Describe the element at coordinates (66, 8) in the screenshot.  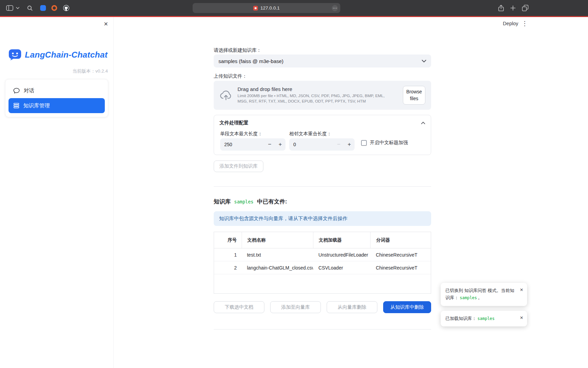
I see `github-tab-icon` at that location.